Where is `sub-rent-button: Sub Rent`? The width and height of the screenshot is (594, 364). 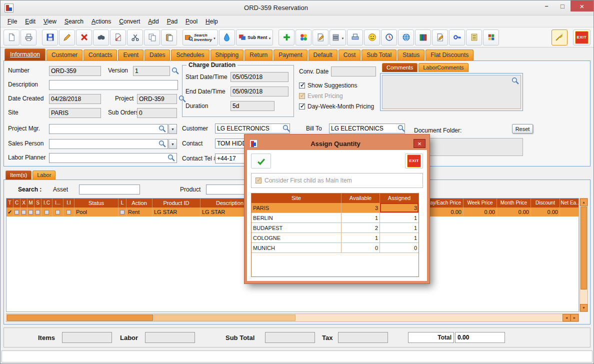
sub-rent-button: Sub Rent is located at coordinates (254, 38).